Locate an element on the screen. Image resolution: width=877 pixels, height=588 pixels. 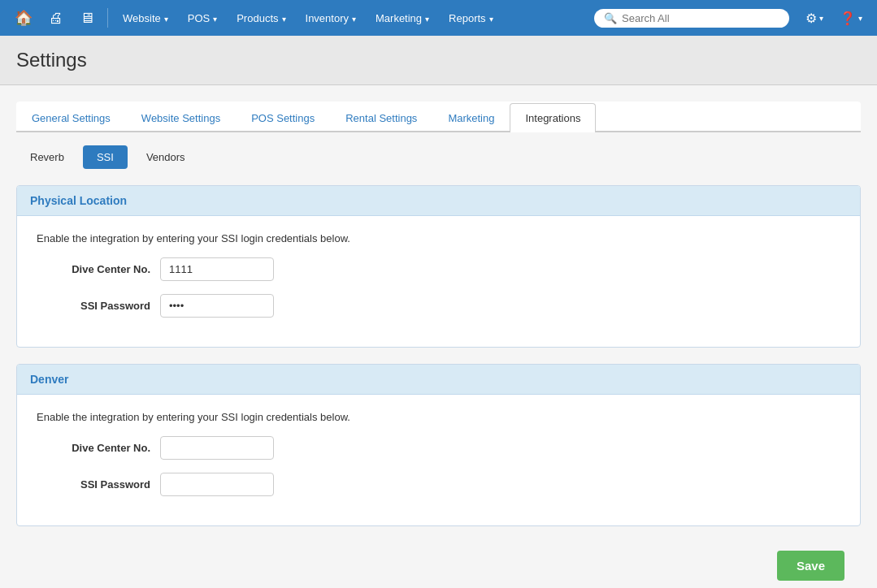
gear-icon: ⚙ is located at coordinates (811, 18).